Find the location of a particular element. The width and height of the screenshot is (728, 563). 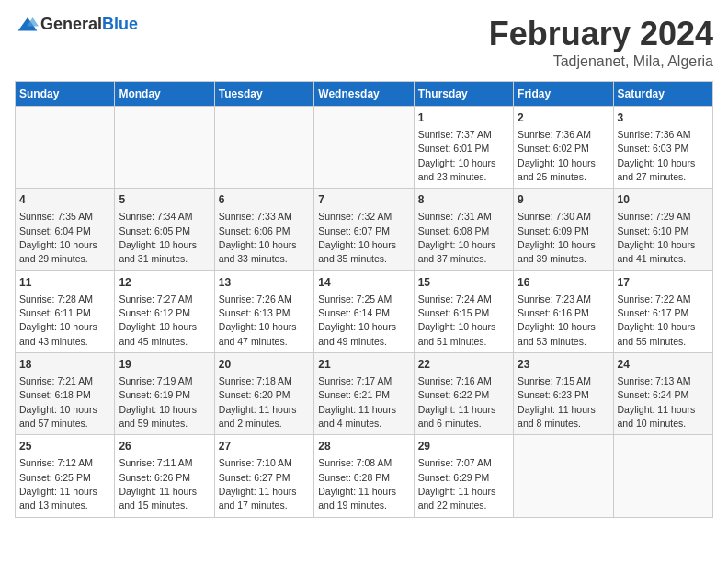

day-info: Sunrise: 7:15 AM Sunset: 6:23 PM Dayligh… is located at coordinates (557, 402).